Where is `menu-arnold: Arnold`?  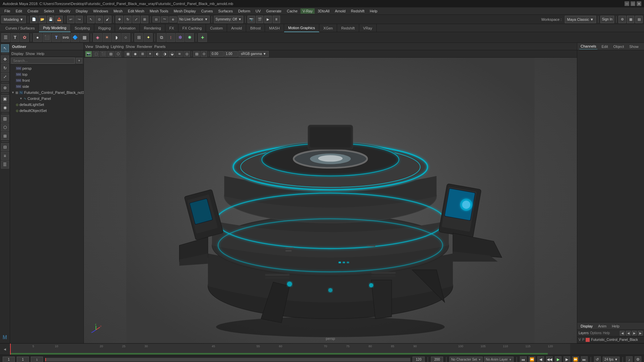 menu-arnold: Arnold is located at coordinates (340, 11).